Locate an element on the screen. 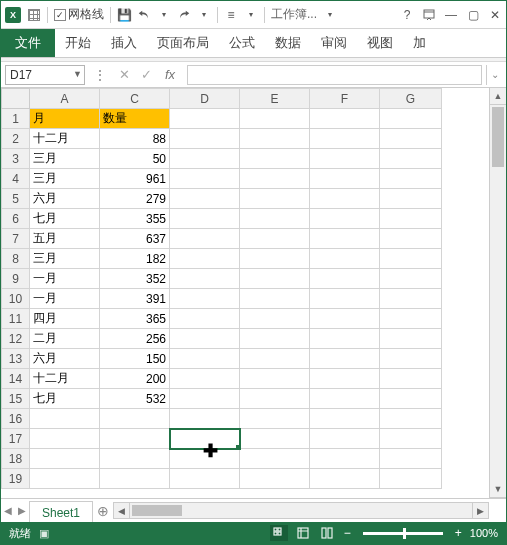 The width and height of the screenshot is (507, 545). fx-icon: fx is located at coordinates (170, 74).